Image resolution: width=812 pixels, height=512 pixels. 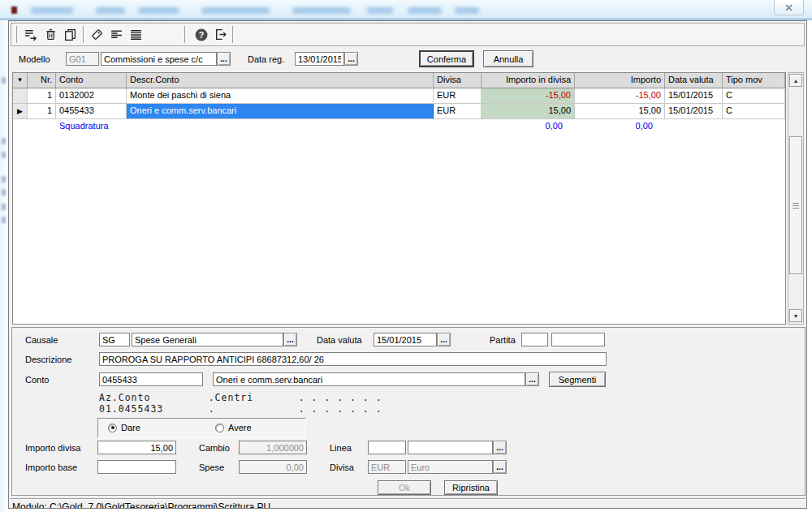 What do you see at coordinates (443, 339) in the screenshot?
I see `data-valuta-browse-button: ...` at bounding box center [443, 339].